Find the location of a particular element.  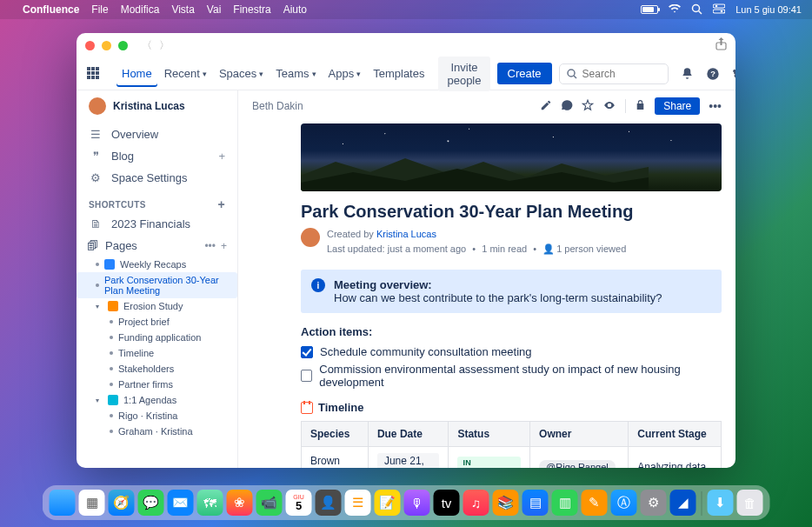

dock-confluence: ◢ is located at coordinates (683, 503).